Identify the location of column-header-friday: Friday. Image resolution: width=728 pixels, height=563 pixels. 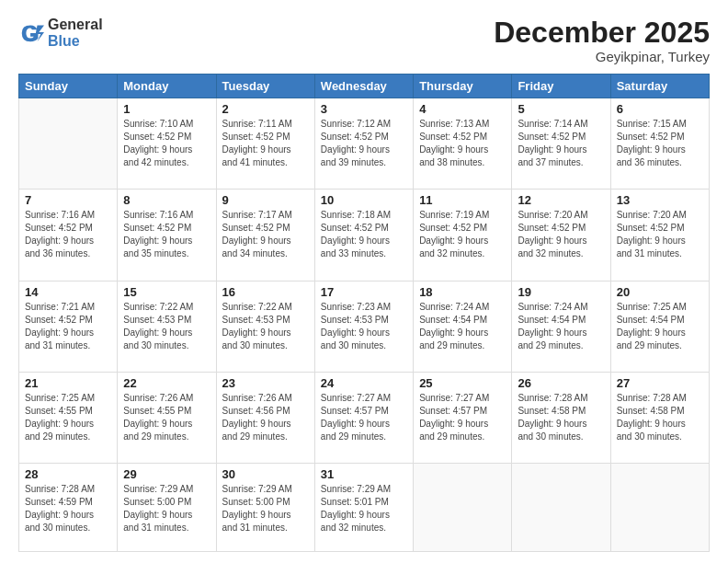
(561, 86).